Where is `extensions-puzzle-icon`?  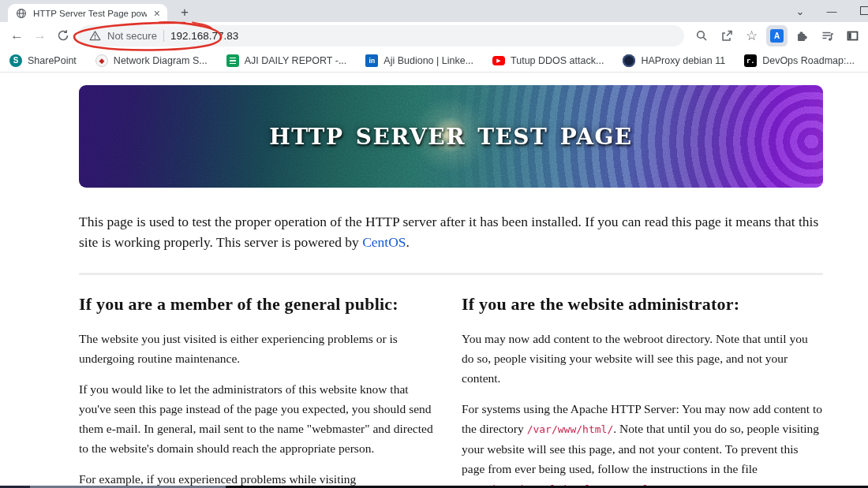
extensions-puzzle-icon is located at coordinates (802, 36).